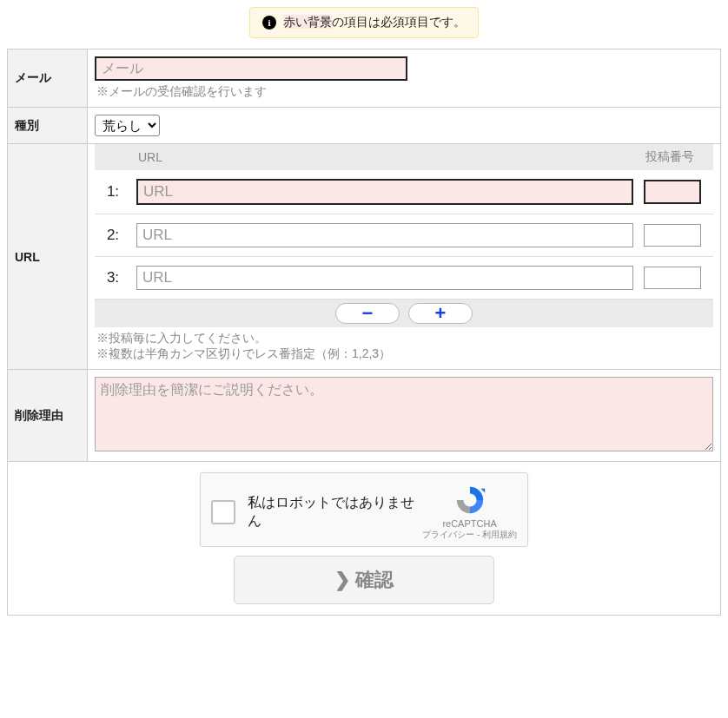  I want to click on required-notice: i 赤い背景の項目は必須項目です。, so click(364, 23).